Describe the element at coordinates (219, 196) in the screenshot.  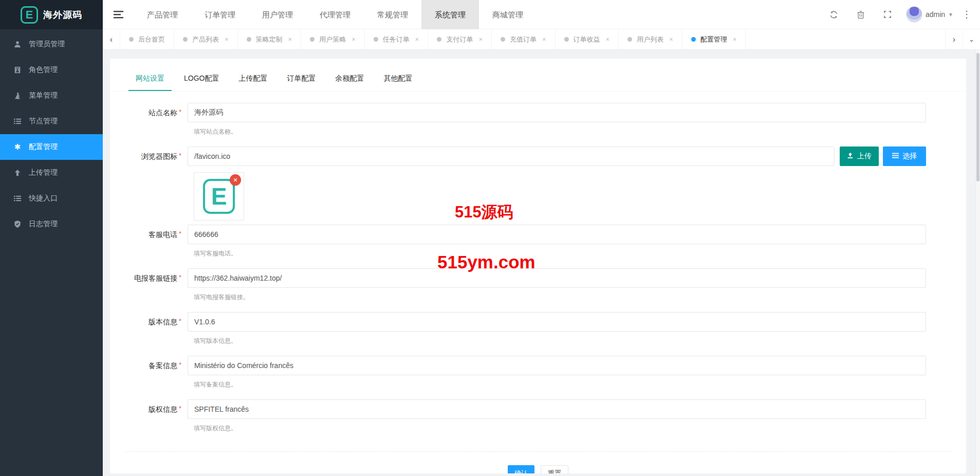
I see `favicon-image: E` at that location.